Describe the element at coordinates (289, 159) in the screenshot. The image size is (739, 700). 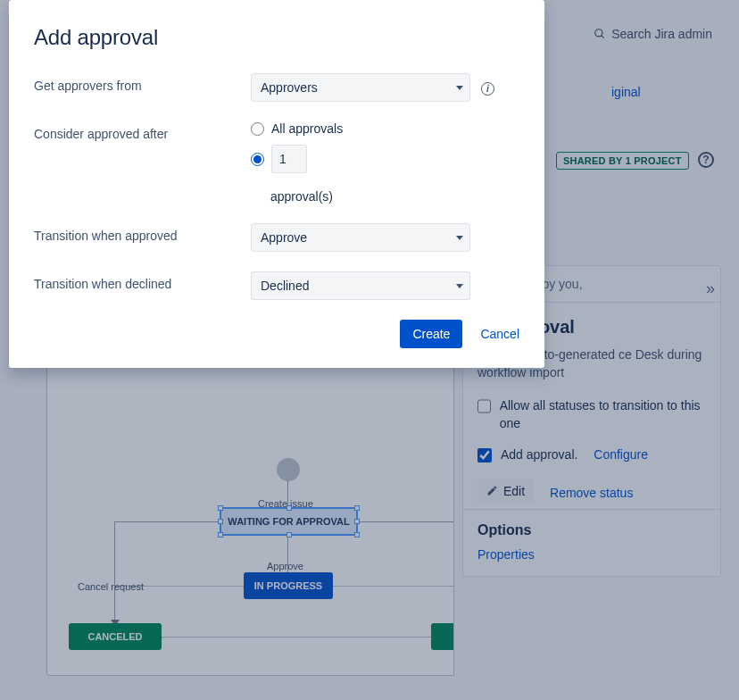
I see `approval-count-input` at that location.